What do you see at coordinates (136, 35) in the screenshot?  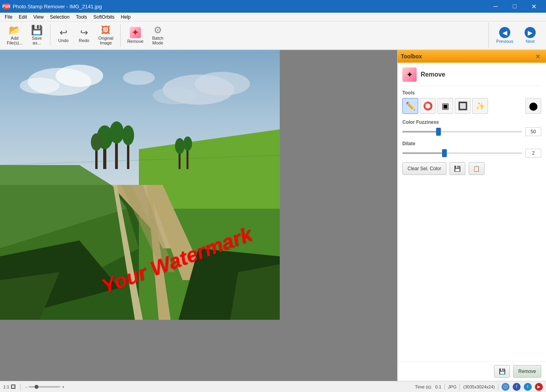 I see `remove-button: ✦ Remove` at bounding box center [136, 35].